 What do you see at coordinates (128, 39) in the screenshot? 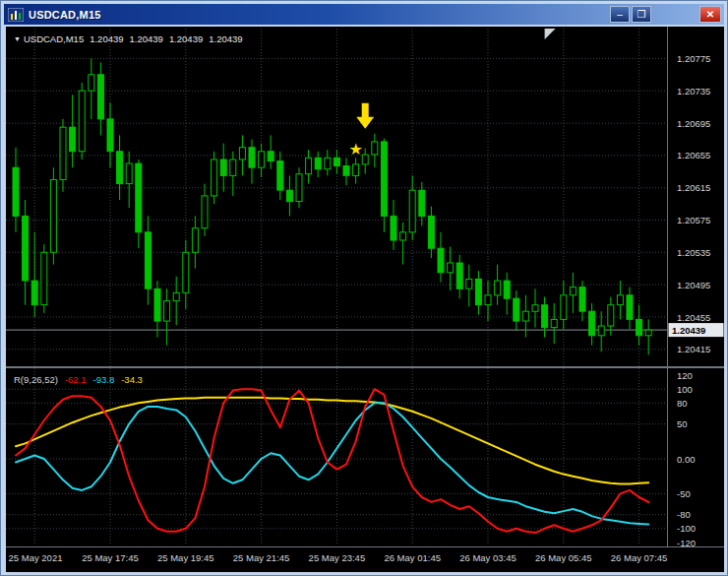
I see `ohlc-info-label: ▼USDCAD,M151.204391.204391.204391.20439` at bounding box center [128, 39].